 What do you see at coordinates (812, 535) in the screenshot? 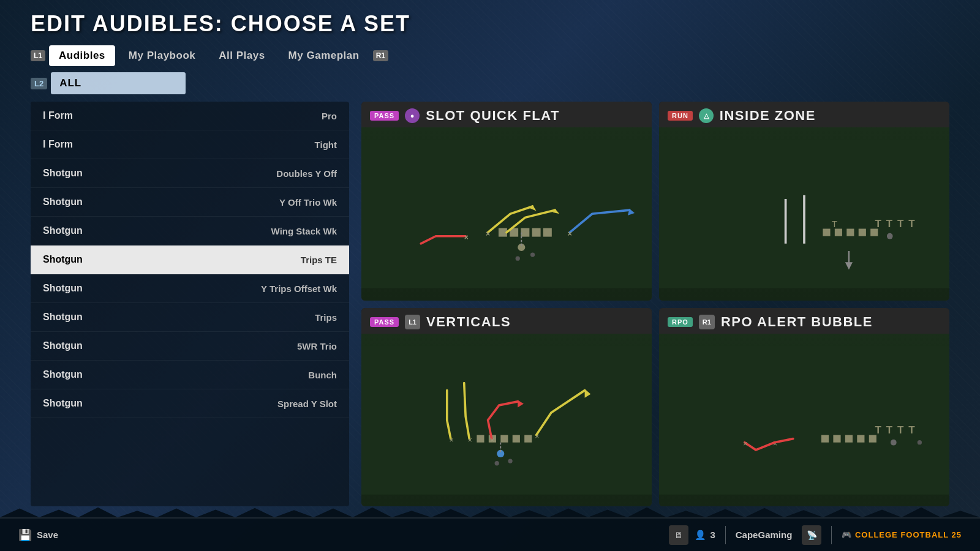
I see `network-icon: 📡` at bounding box center [812, 535].